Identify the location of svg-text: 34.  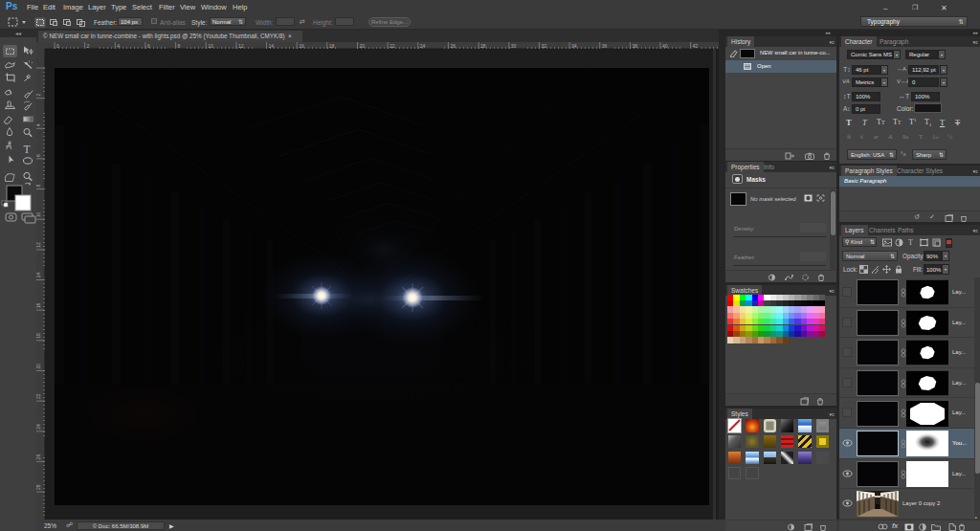
(574, 46).